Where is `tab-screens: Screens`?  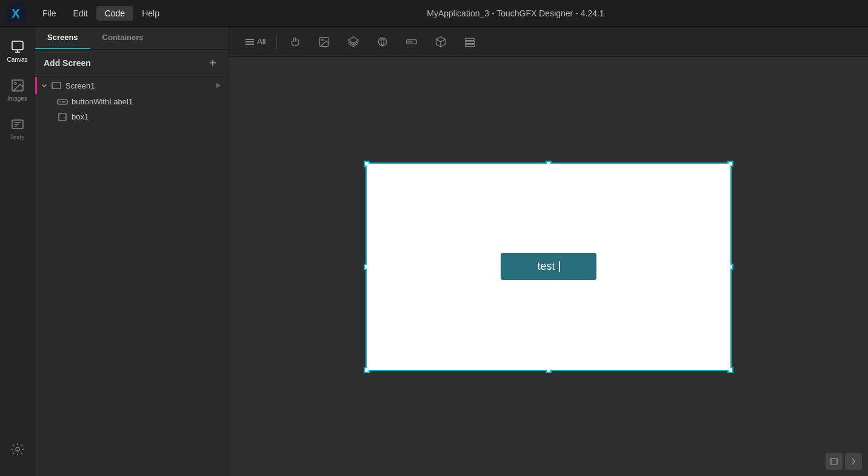
tab-screens: Screens is located at coordinates (63, 38).